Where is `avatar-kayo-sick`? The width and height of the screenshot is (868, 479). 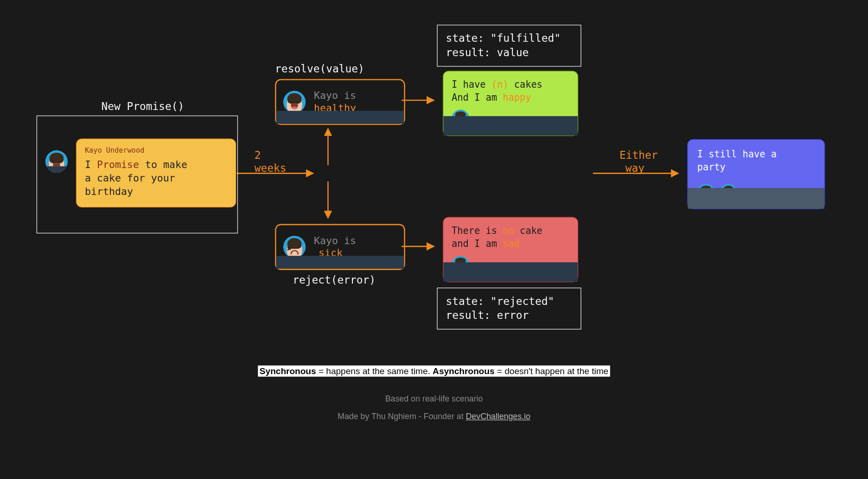 avatar-kayo-sick is located at coordinates (294, 247).